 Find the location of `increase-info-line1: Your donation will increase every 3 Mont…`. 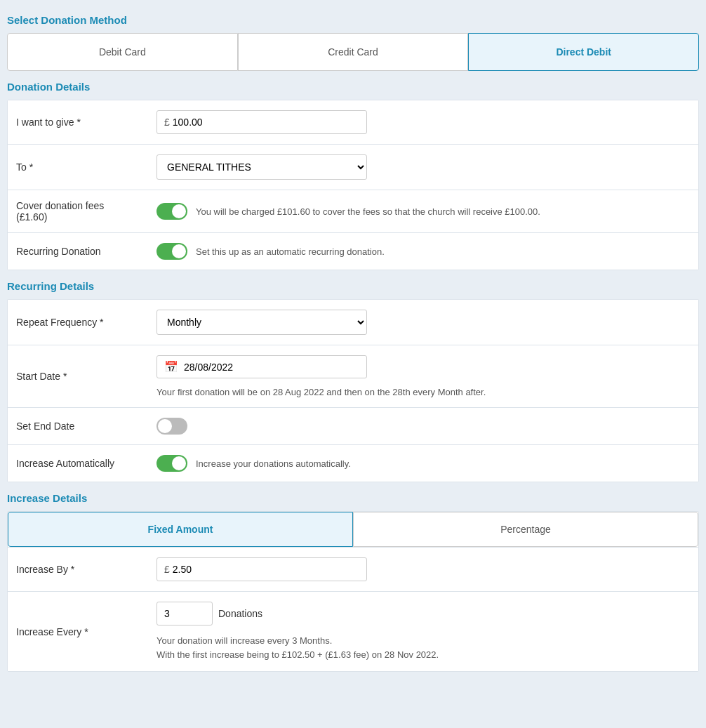

increase-info-line1: Your donation will increase every 3 Mont… is located at coordinates (244, 640).